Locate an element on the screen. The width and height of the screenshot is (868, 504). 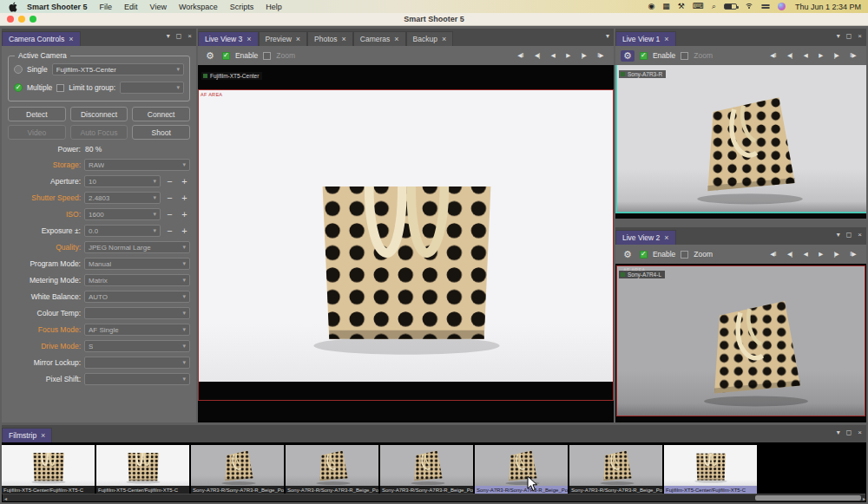
video-button: Video is located at coordinates (36, 132).